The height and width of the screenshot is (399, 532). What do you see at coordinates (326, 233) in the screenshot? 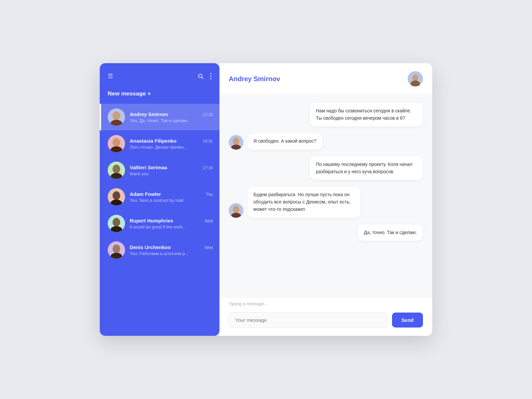
I see `message-row-msg5: Да, точно. Так и сделаю.` at bounding box center [326, 233].